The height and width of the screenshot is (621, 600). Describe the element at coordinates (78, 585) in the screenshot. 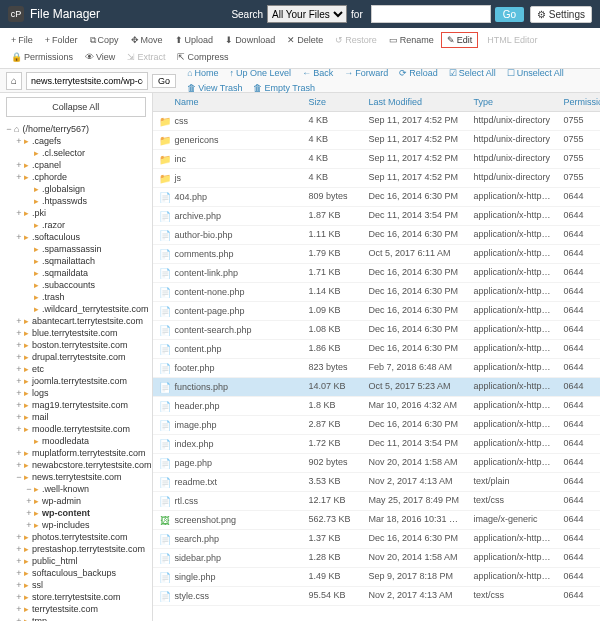

I see `tree-node: +▸ssl` at that location.